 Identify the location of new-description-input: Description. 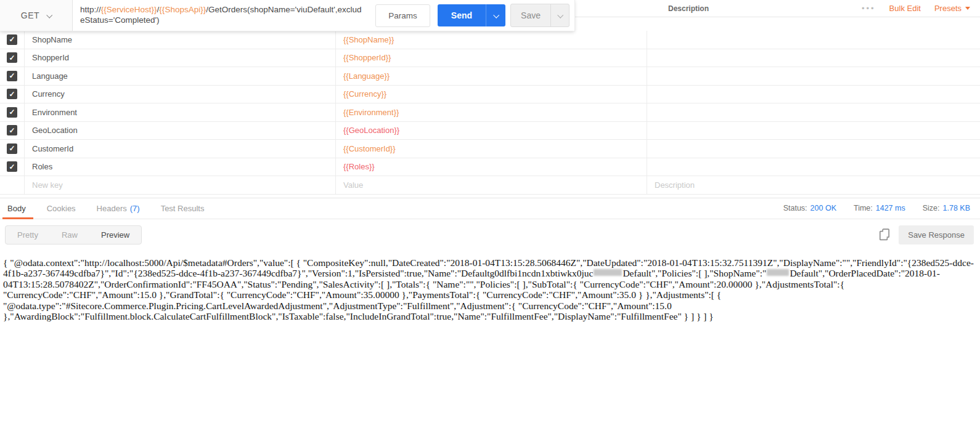
(671, 185).